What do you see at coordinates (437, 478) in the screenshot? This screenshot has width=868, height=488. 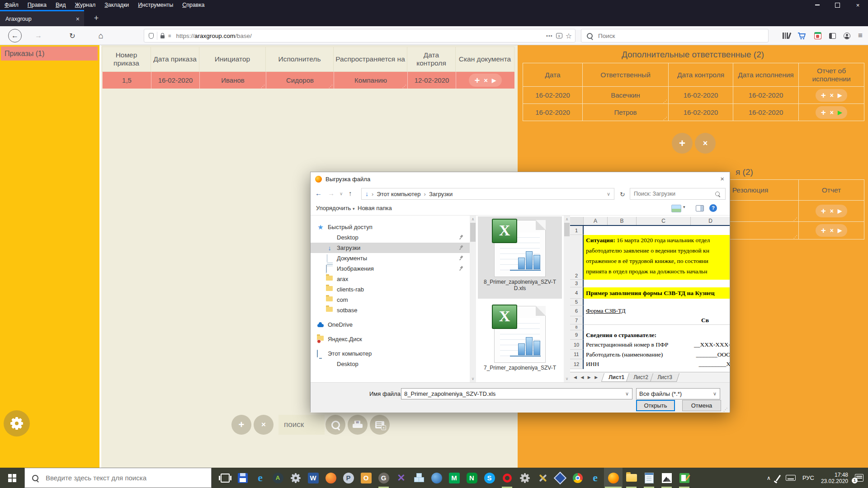 I see `sphere-browser-icon` at bounding box center [437, 478].